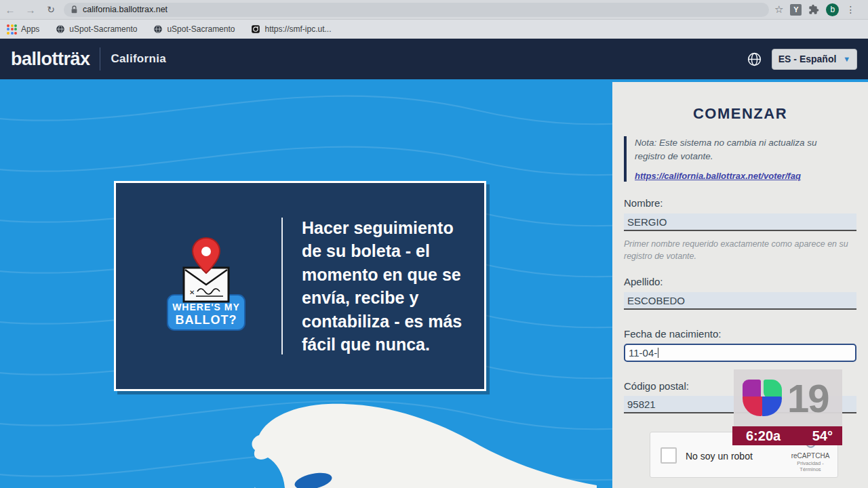  I want to click on forward-button: →, so click(31, 9).